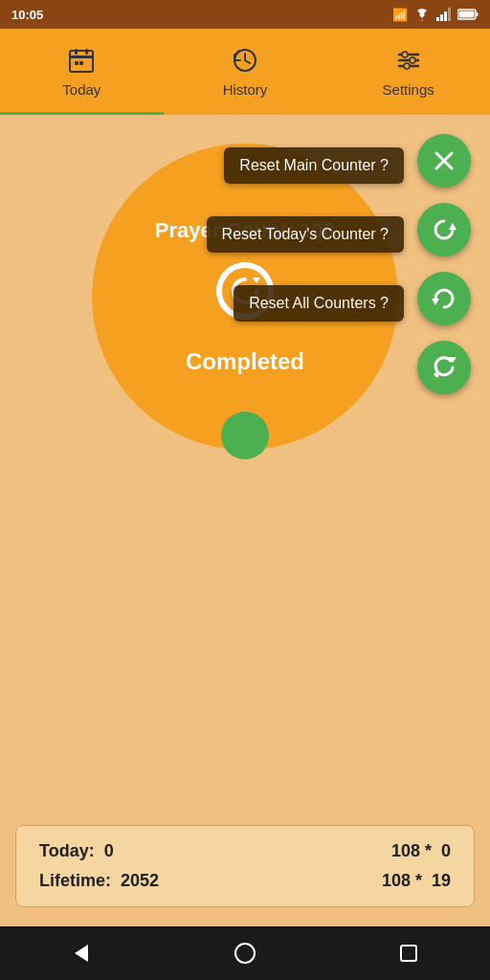  Describe the element at coordinates (245, 953) in the screenshot. I see `bottom-nav` at that location.